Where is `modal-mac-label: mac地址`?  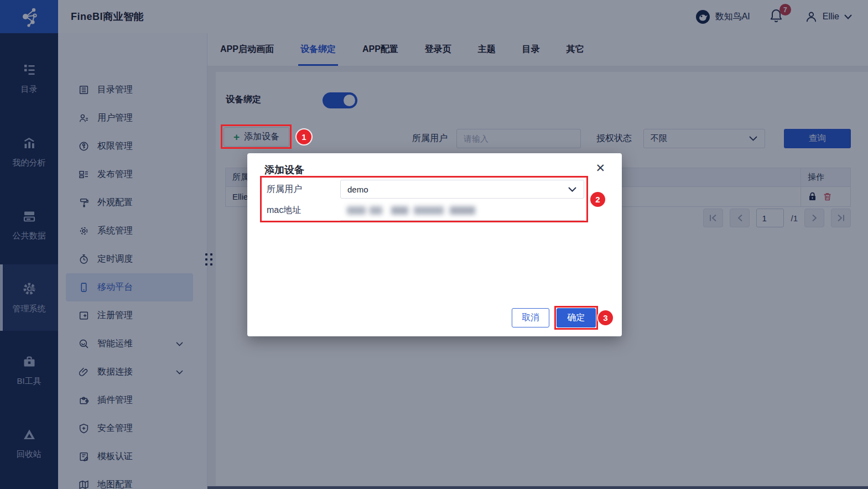
modal-mac-label: mac地址 is located at coordinates (284, 210).